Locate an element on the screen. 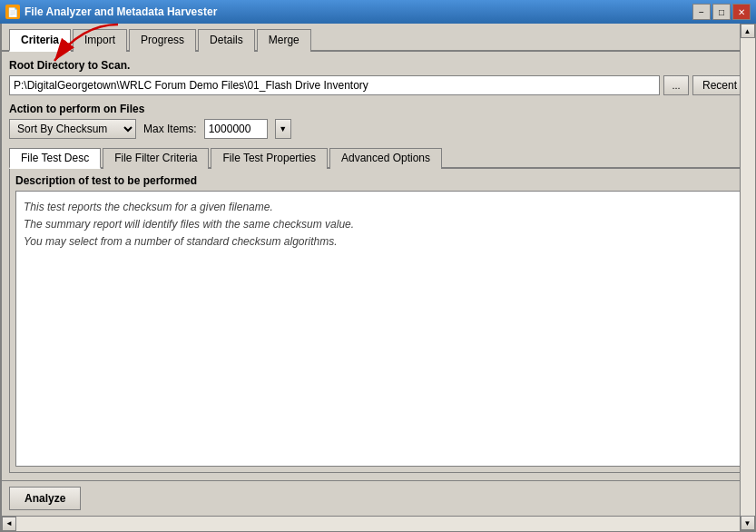  browse-button: ... is located at coordinates (676, 85).